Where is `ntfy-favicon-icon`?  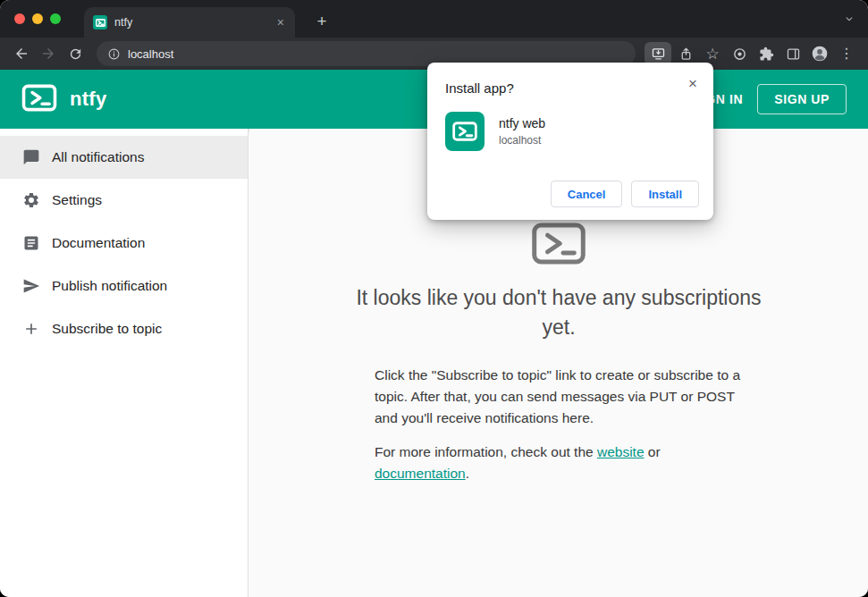 ntfy-favicon-icon is located at coordinates (100, 22).